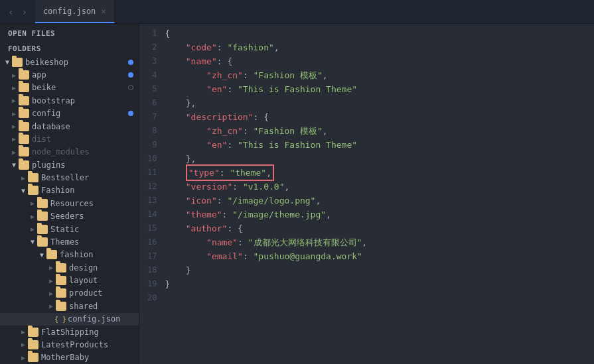  What do you see at coordinates (305, 243) in the screenshot?
I see `code-token: "成都光大网络科技有限公司"` at bounding box center [305, 243].